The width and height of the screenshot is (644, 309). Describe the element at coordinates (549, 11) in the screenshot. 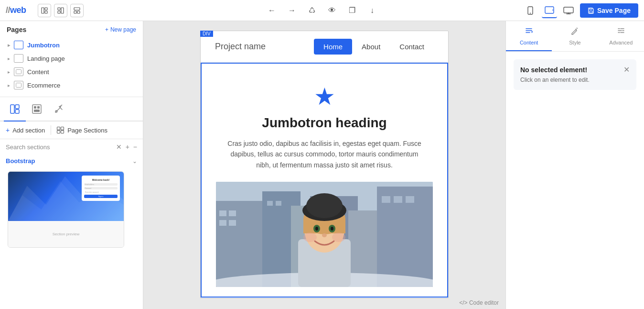

I see `tablet-device-btn` at that location.